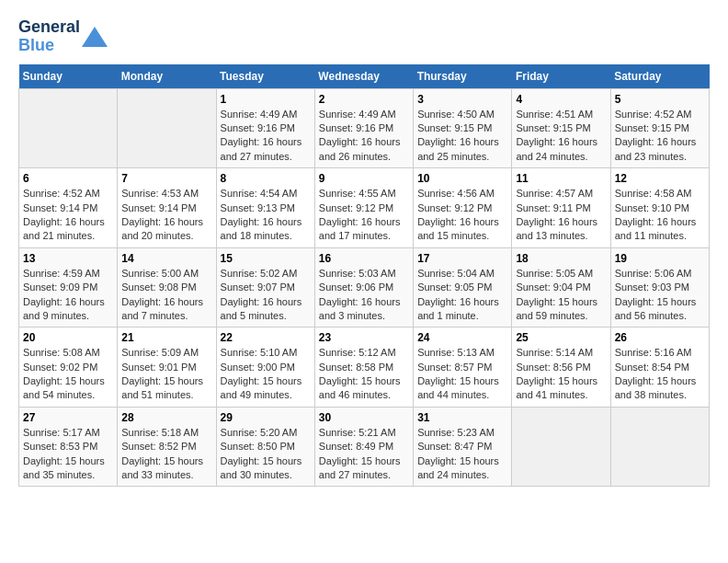  What do you see at coordinates (660, 287) in the screenshot?
I see `calendar-cell: 19Sunrise: 5:06 AM Sunset: 9:03 PM Dayli…` at bounding box center [660, 287].